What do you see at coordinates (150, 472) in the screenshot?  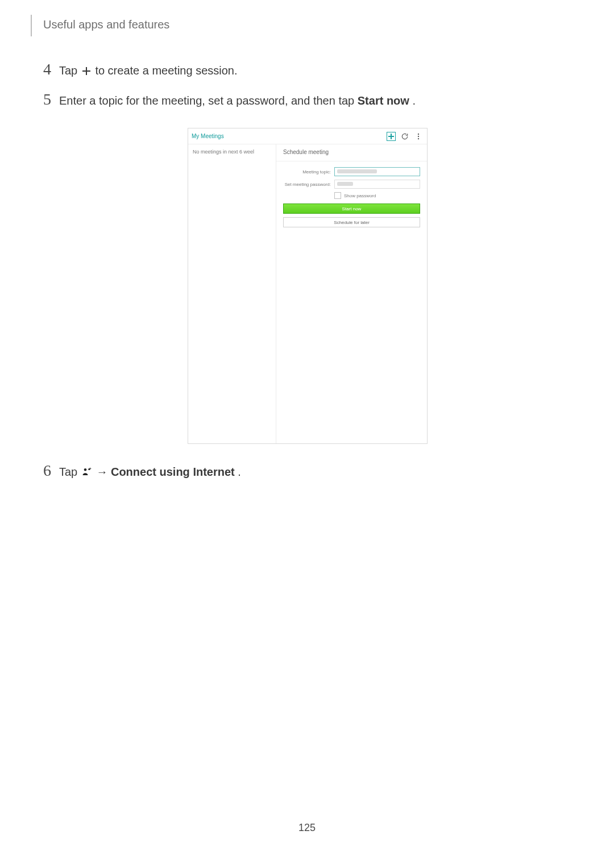 I see `step-text: Tap → Connect using Internet .` at bounding box center [150, 472].